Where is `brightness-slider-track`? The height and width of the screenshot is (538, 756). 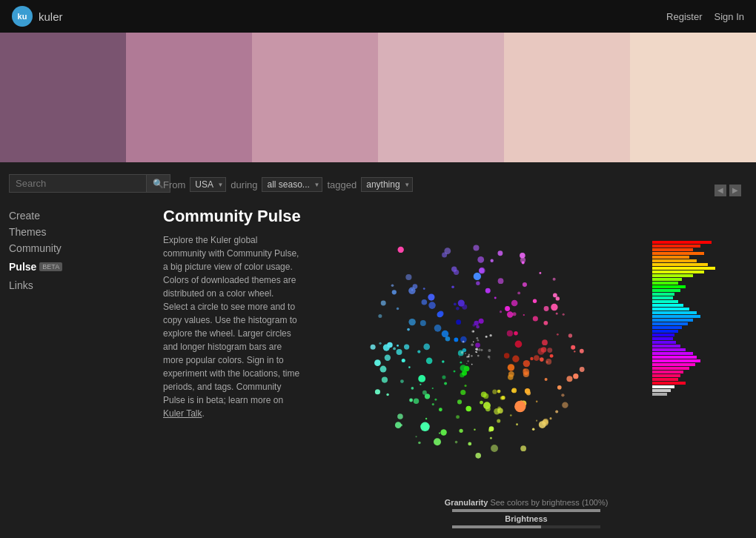
brightness-slider-track is located at coordinates (526, 527).